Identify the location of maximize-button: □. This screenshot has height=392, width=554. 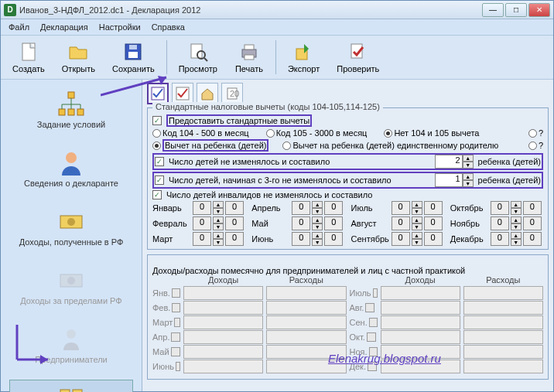
(516, 10).